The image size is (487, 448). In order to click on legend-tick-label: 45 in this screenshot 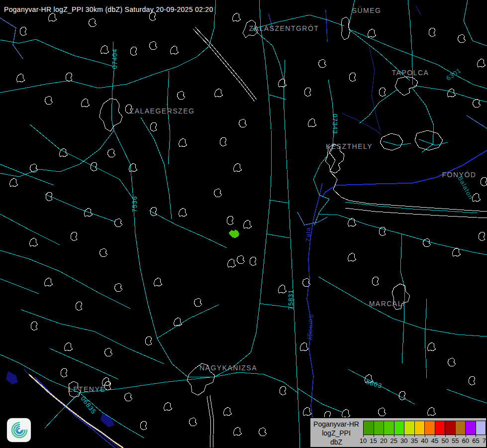, I will do `click(435, 441)`.